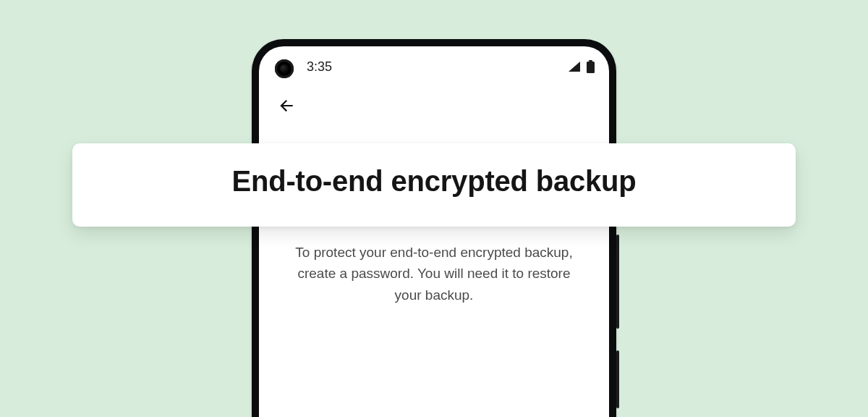 The image size is (868, 417). Describe the element at coordinates (434, 274) in the screenshot. I see `screen-description: To protect your end-to-end encrypted bac…` at that location.